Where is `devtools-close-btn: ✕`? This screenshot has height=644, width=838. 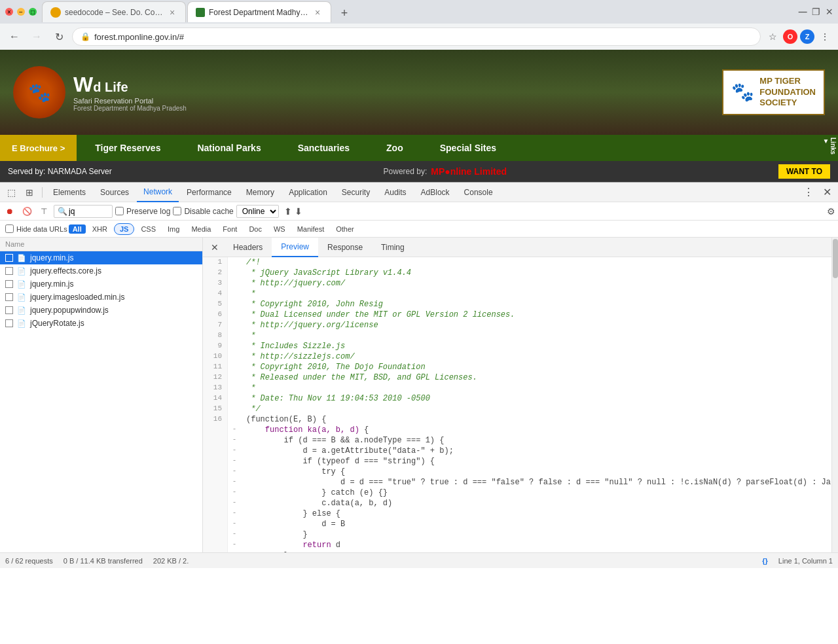
devtools-close-btn: ✕ is located at coordinates (827, 192).